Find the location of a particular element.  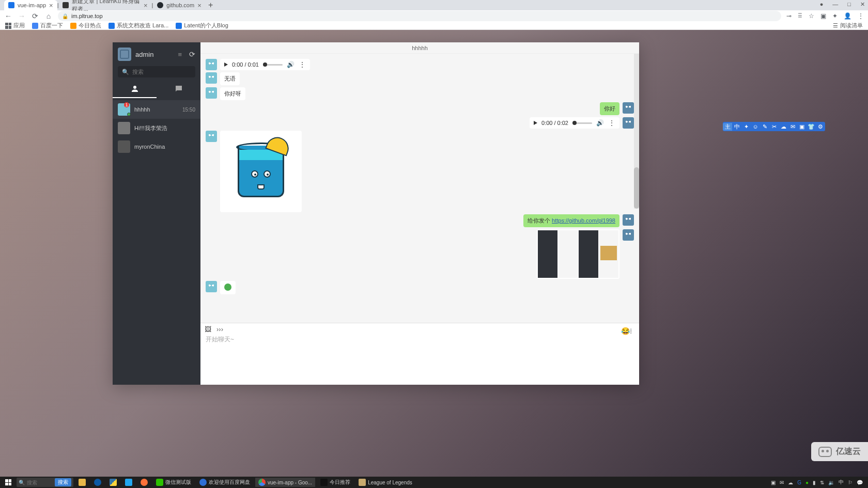

close-button: ✕ is located at coordinates (863, 4).